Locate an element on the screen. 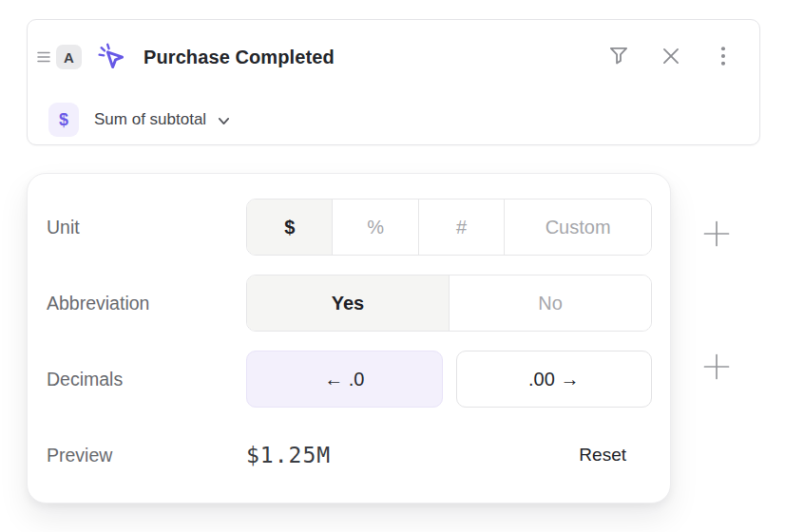 This screenshot has height=532, width=785. unit-option-percent: % is located at coordinates (374, 227).